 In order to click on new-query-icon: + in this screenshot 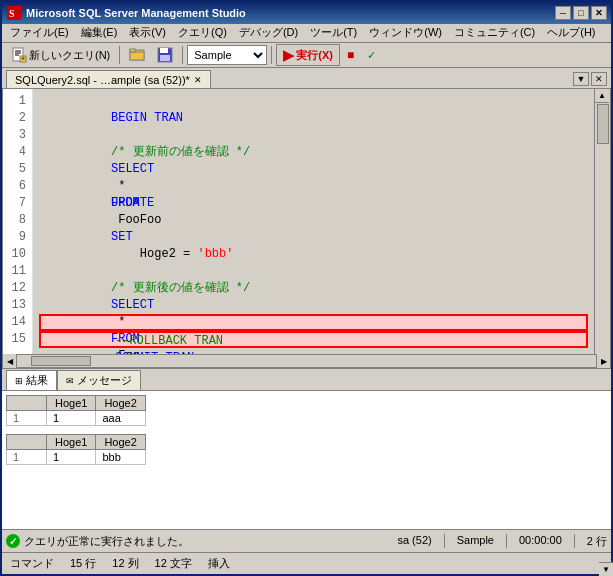, I will do `click(19, 55)`.